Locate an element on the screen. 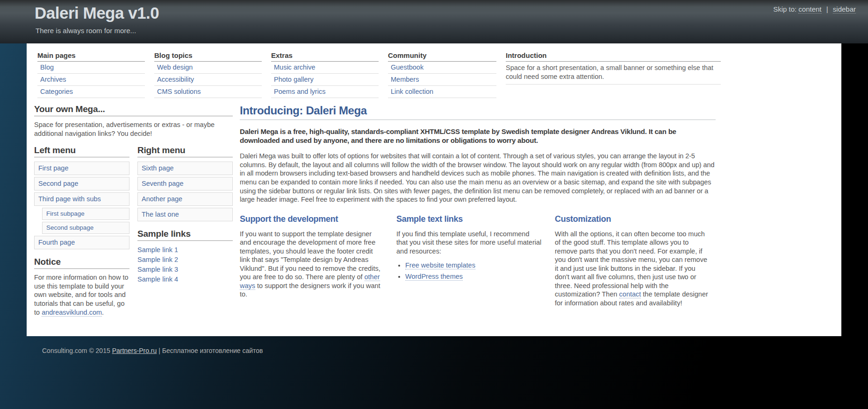 The height and width of the screenshot is (409, 868). page-title: Introducing: Daleri Mega is located at coordinates (478, 112).